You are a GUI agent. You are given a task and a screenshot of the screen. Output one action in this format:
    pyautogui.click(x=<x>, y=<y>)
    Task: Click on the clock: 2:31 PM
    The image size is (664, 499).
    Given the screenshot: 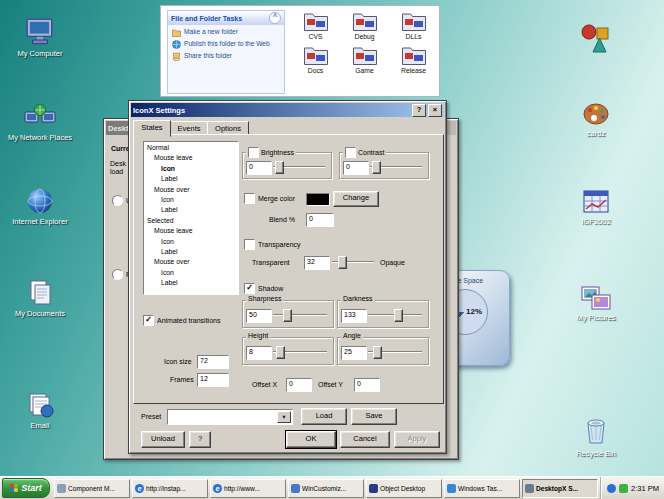 What is the action you would take?
    pyautogui.click(x=645, y=488)
    